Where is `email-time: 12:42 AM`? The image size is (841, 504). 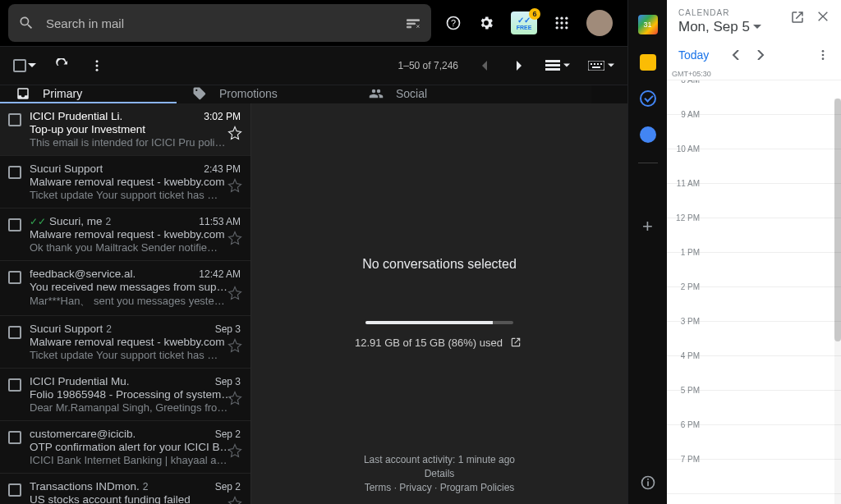
email-time: 12:42 AM is located at coordinates (220, 274).